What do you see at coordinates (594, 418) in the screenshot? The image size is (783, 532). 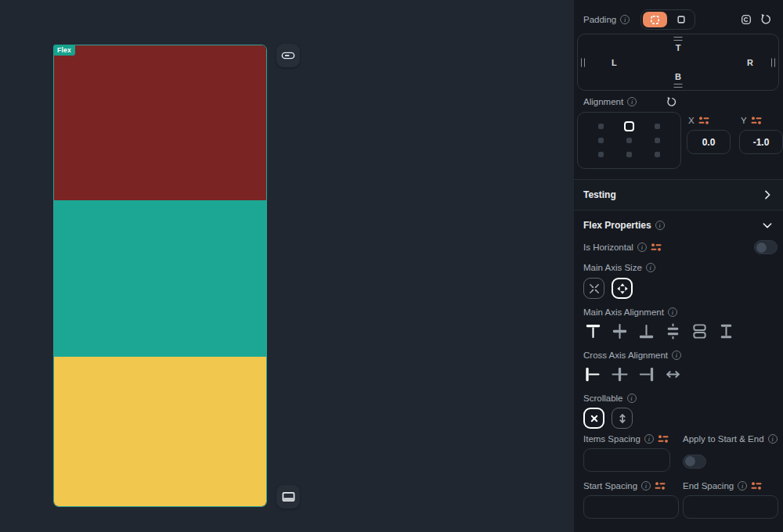 I see `scrollable-off-button` at bounding box center [594, 418].